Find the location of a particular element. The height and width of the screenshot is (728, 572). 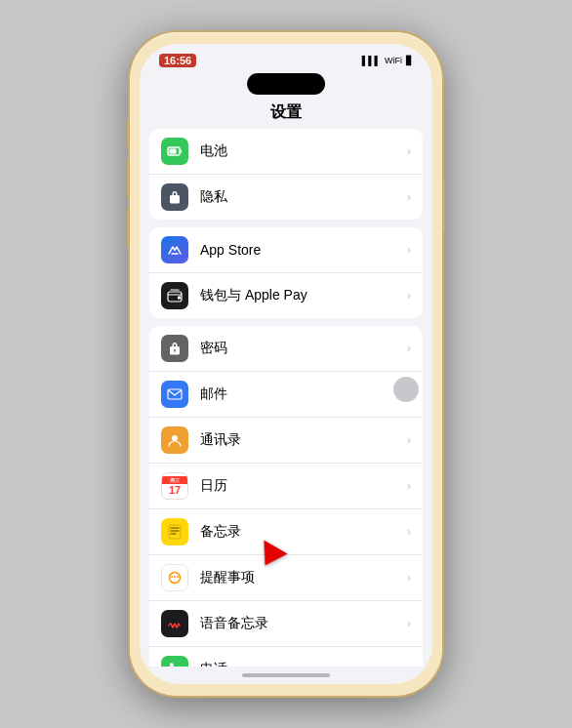

mail-row: 邮件 › is located at coordinates (286, 394).